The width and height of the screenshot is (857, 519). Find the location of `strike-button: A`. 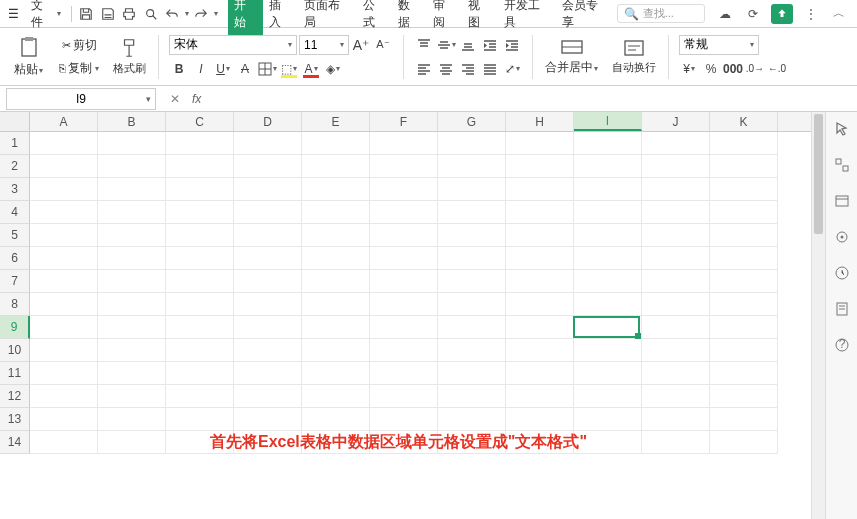

strike-button: A is located at coordinates (245, 69).